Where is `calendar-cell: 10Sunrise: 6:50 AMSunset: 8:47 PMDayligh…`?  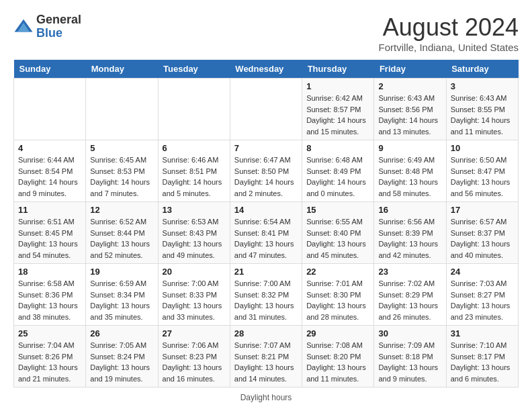 calendar-cell: 10Sunrise: 6:50 AMSunset: 8:47 PMDayligh… is located at coordinates (482, 171).